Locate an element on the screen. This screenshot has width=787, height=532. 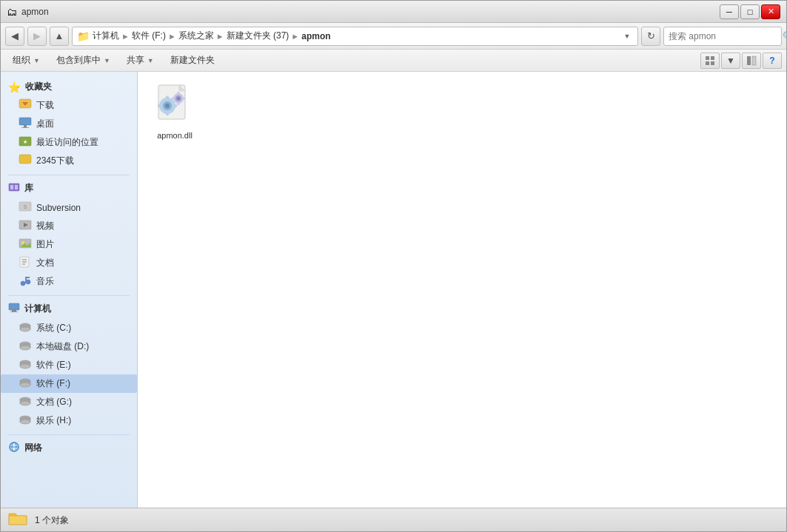
sidebar-item-g-drive: 文档 (G:) is located at coordinates (69, 403).